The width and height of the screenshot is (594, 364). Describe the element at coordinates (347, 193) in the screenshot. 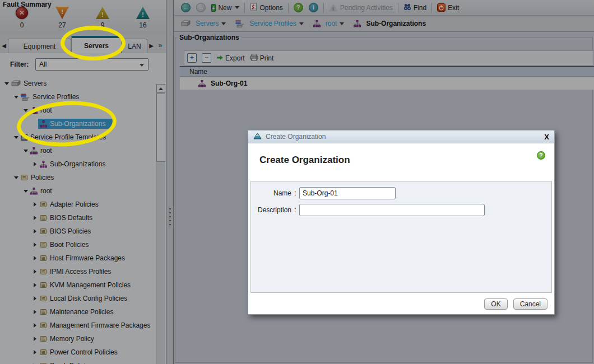

I see `name-field` at that location.